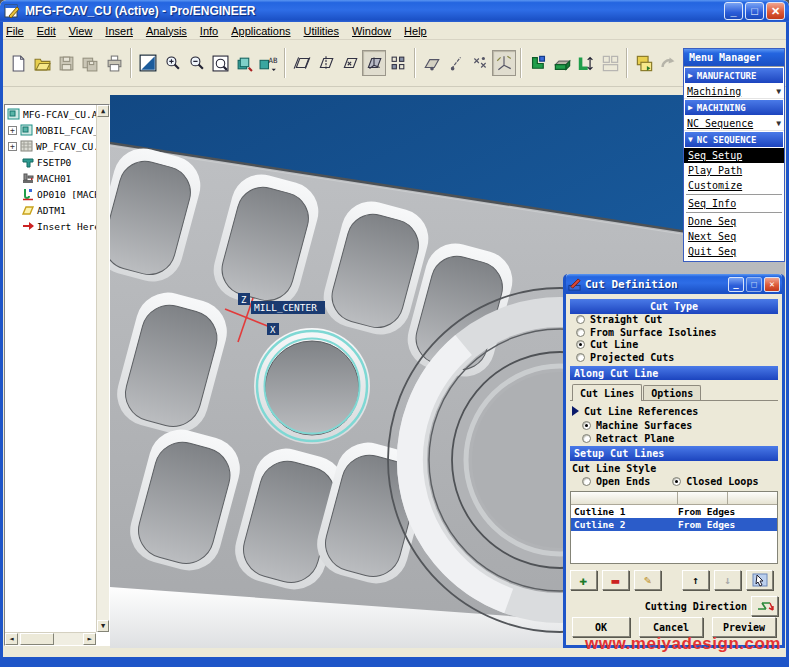  What do you see at coordinates (504, 63) in the screenshot?
I see `csys-tool-button` at bounding box center [504, 63].